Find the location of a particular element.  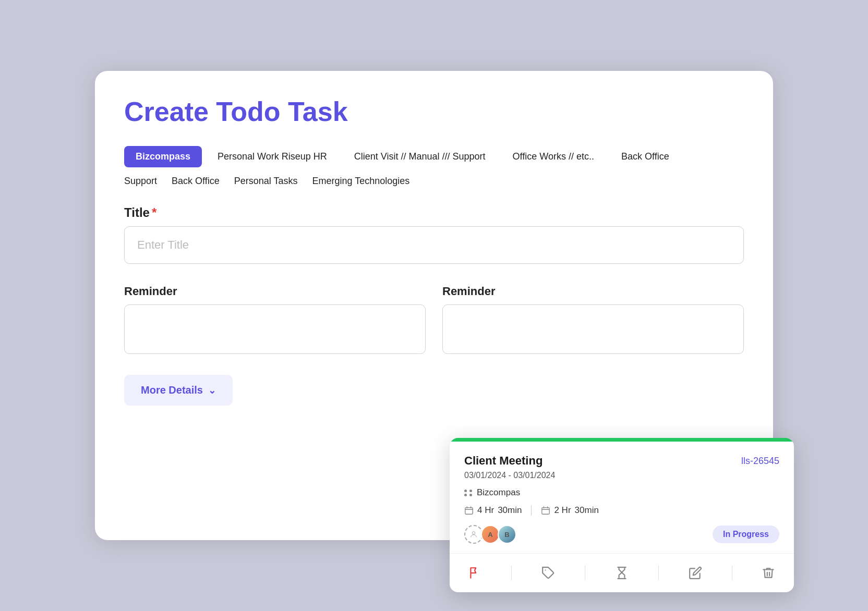

reminders-row: Reminder Reminder is located at coordinates (434, 319).